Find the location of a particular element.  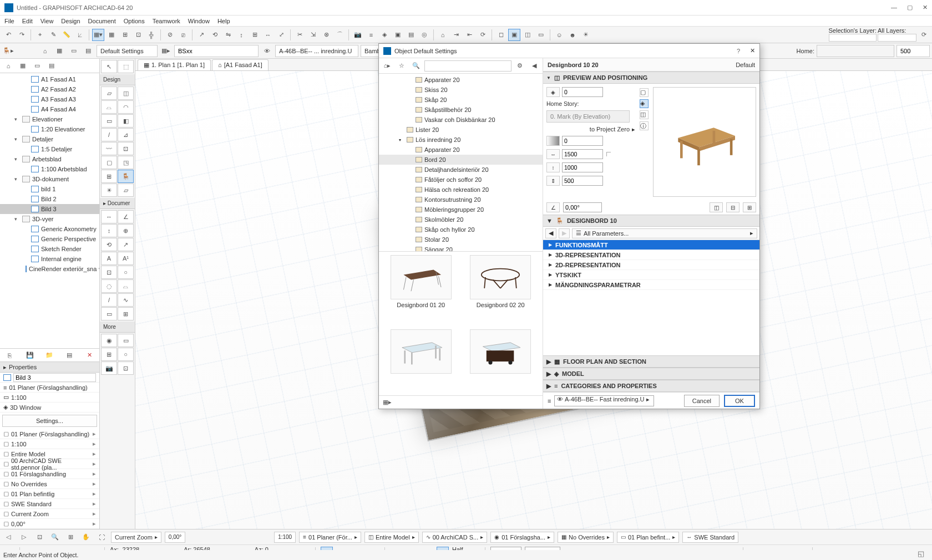

nav-item: ▾Elevationer is located at coordinates (50, 119).